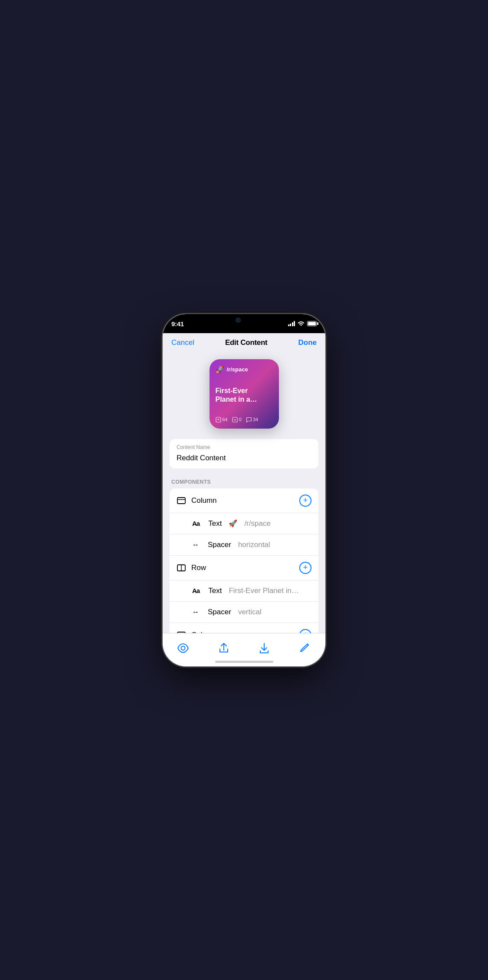 Image resolution: width=488 pixels, height=980 pixels. I want to click on battery-icon, so click(312, 324).